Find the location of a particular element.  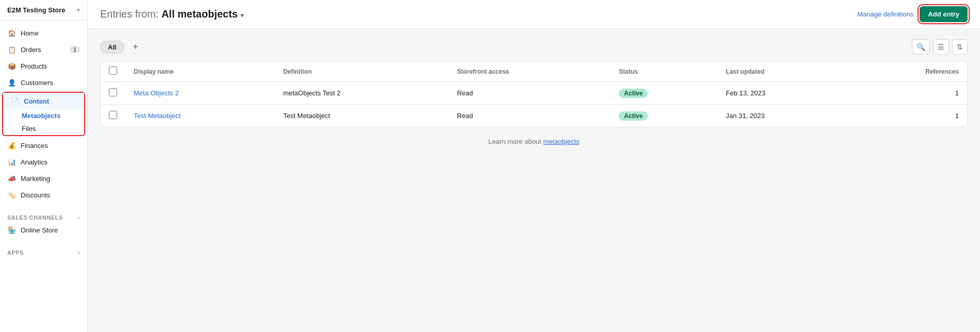

header-checkbox-col is located at coordinates (113, 72).